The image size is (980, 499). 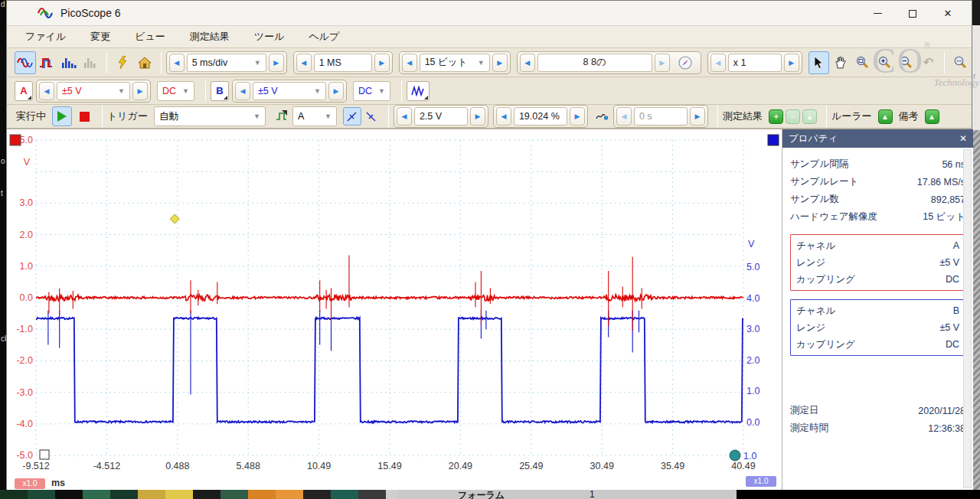 I want to click on pretrigger-input: 19.024 %, so click(x=541, y=116).